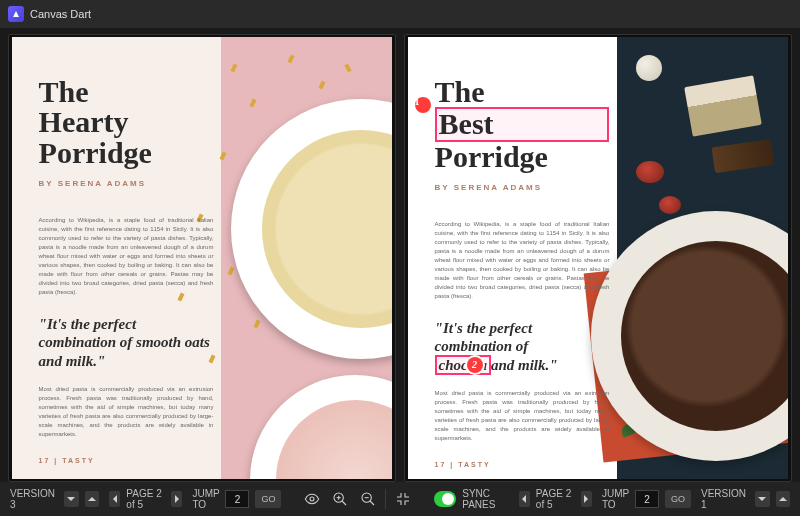 This screenshot has height=516, width=800. What do you see at coordinates (368, 499) in the screenshot?
I see `zoom-out-icon` at bounding box center [368, 499].